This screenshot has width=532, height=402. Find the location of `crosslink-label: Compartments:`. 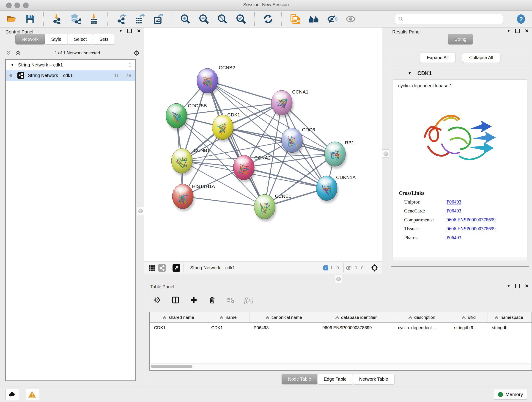

crosslink-label: Compartments: is located at coordinates (425, 220).